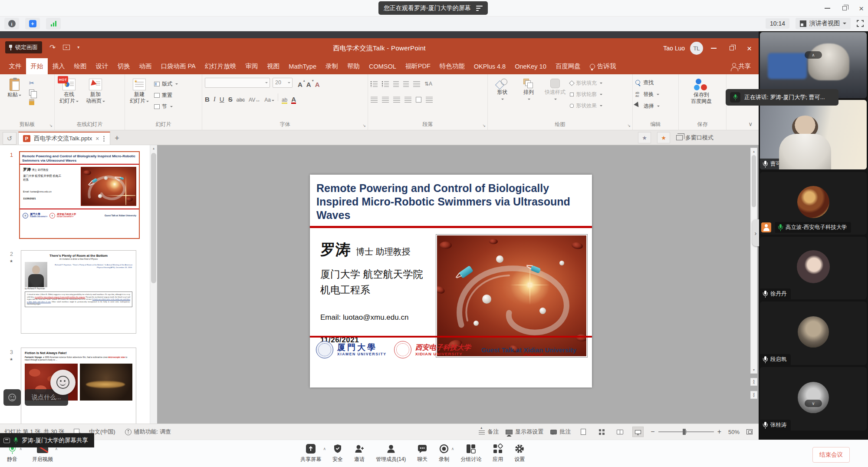  Describe the element at coordinates (374, 84) in the screenshot. I see `bullets-icon` at that location.